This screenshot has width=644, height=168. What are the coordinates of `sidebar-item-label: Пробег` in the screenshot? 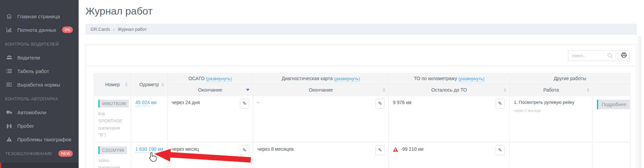 It's located at (26, 126).